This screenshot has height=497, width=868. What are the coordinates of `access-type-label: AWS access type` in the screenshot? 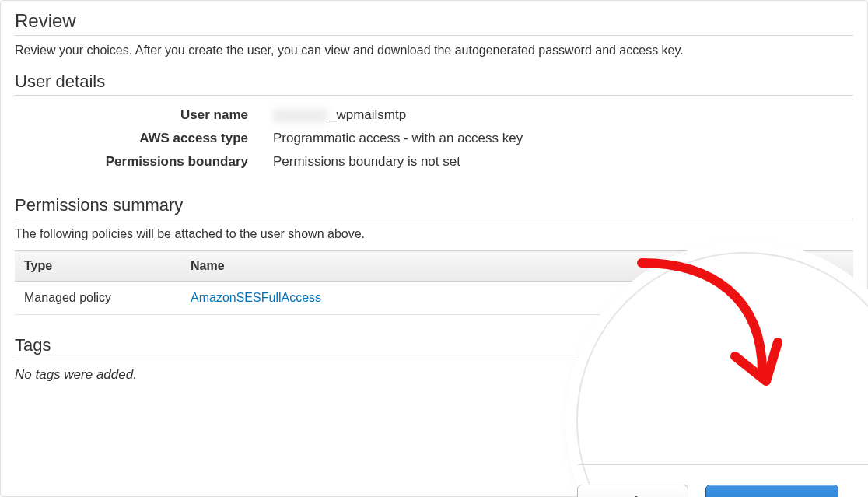 It's located at (144, 138).